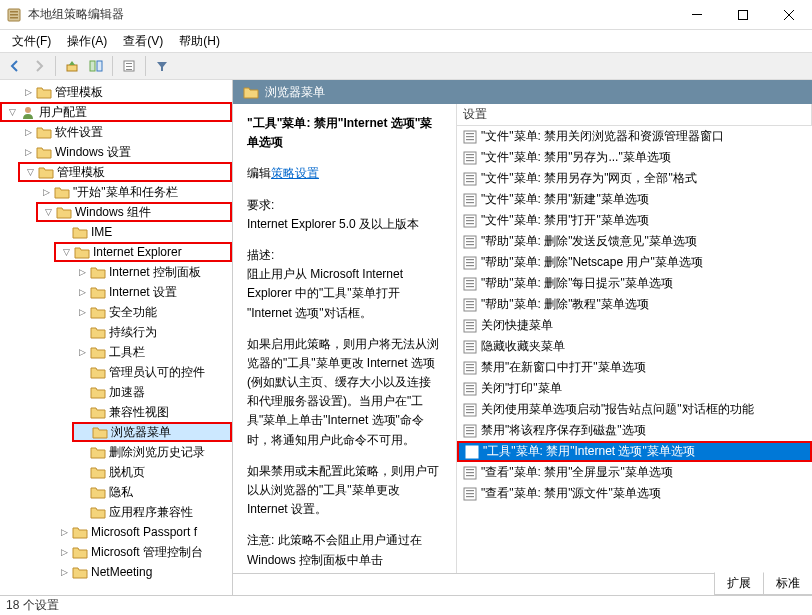  Describe the element at coordinates (344, 491) in the screenshot. I see `description-text: 如果禁用或未配置此策略，则用户可以从浏览器的"工具"菜单更改 Internet …` at that location.